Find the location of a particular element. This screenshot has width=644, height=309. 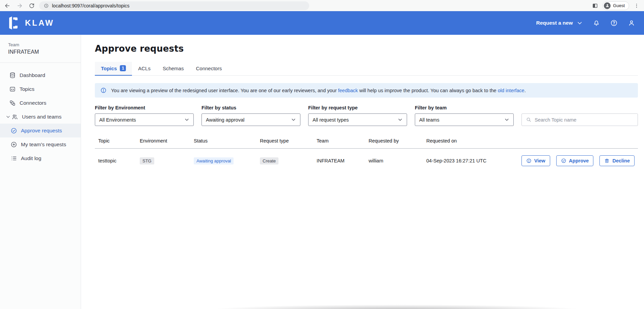

team-select: All teams is located at coordinates (464, 120).